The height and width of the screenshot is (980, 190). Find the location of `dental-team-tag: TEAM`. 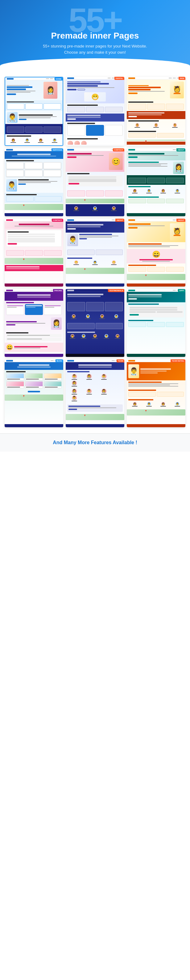

dental-team-tag: TEAM is located at coordinates (120, 361).